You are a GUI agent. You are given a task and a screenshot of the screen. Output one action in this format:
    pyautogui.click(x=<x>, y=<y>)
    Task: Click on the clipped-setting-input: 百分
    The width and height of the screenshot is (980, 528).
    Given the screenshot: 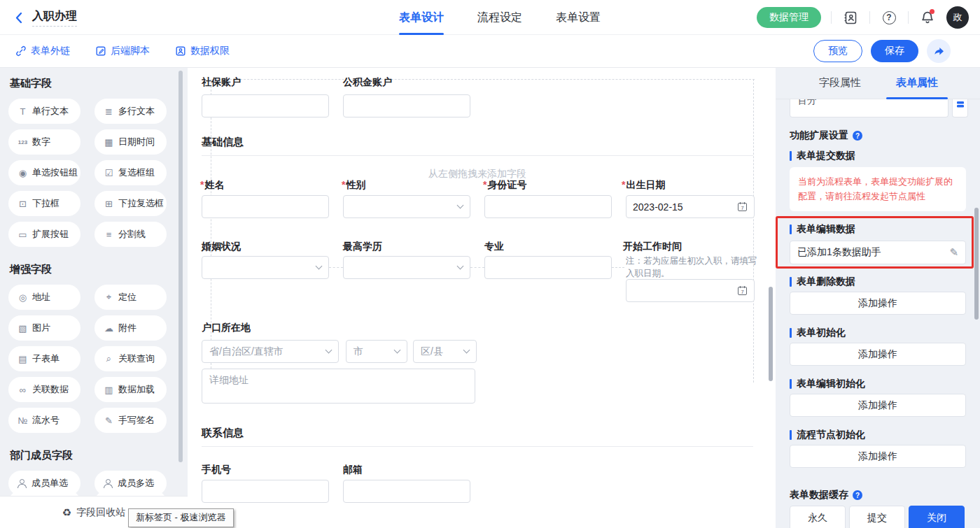 What is the action you would take?
    pyautogui.click(x=869, y=108)
    